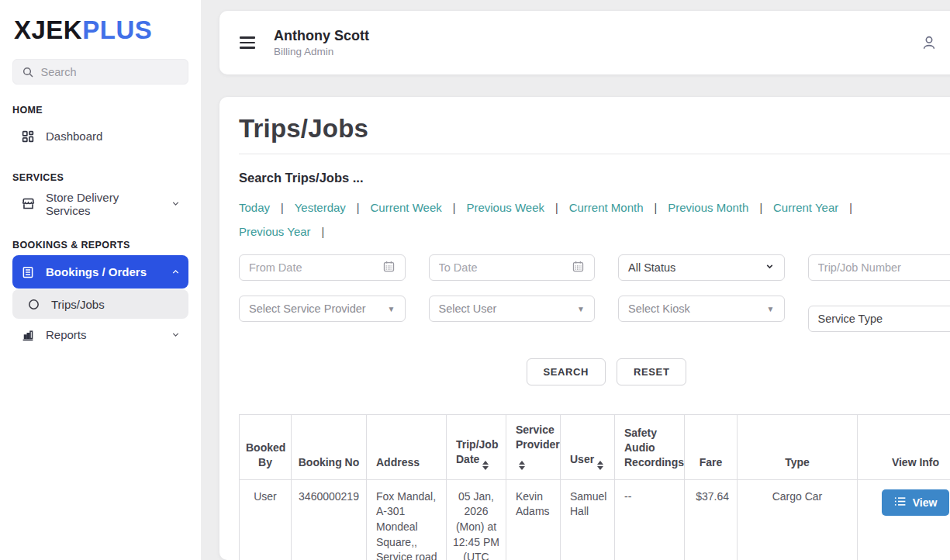 This screenshot has height=560, width=950. Describe the element at coordinates (900, 503) in the screenshot. I see `list-icon` at that location.